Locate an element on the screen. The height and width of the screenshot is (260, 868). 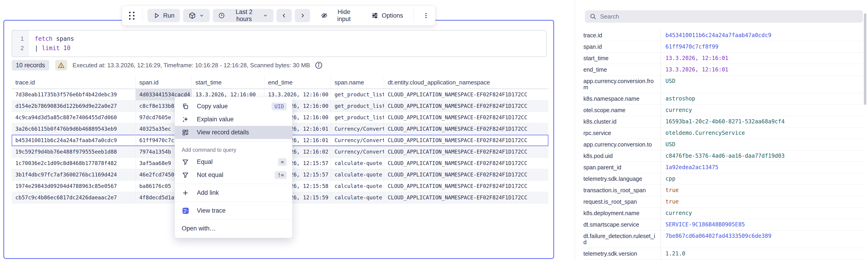
table-cell: d154e2b78690836d122b69d9e22a0e27 is located at coordinates (73, 106).